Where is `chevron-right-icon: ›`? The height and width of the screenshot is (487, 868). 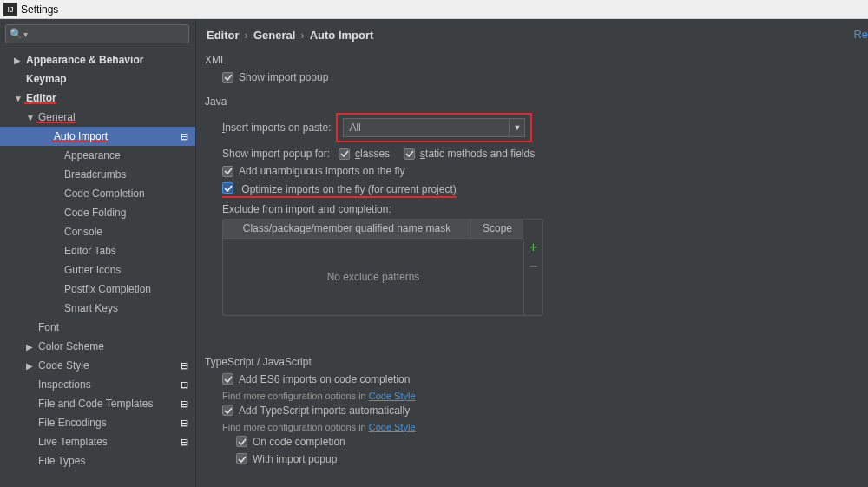
chevron-right-icon: › is located at coordinates (247, 35).